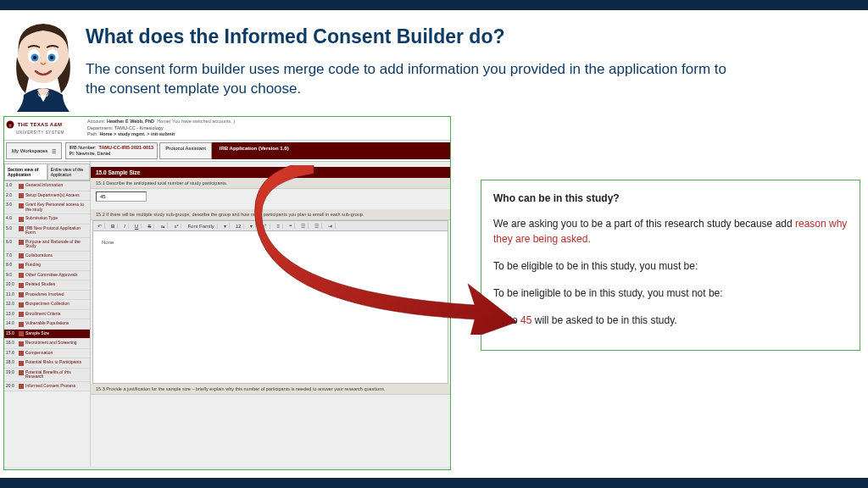  I want to click on list-ol-button: ☰, so click(317, 225).